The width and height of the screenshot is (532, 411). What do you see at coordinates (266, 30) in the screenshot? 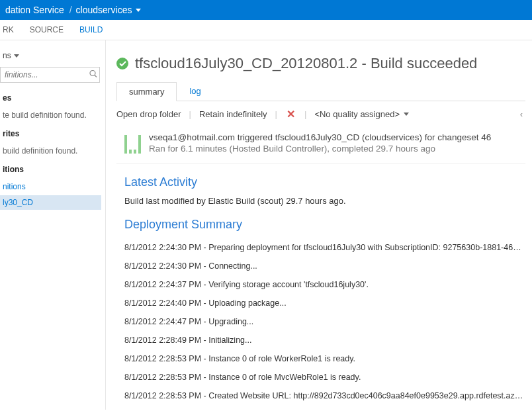
I see `nav-tab-row: RK SOURCE BUILD` at bounding box center [266, 30].